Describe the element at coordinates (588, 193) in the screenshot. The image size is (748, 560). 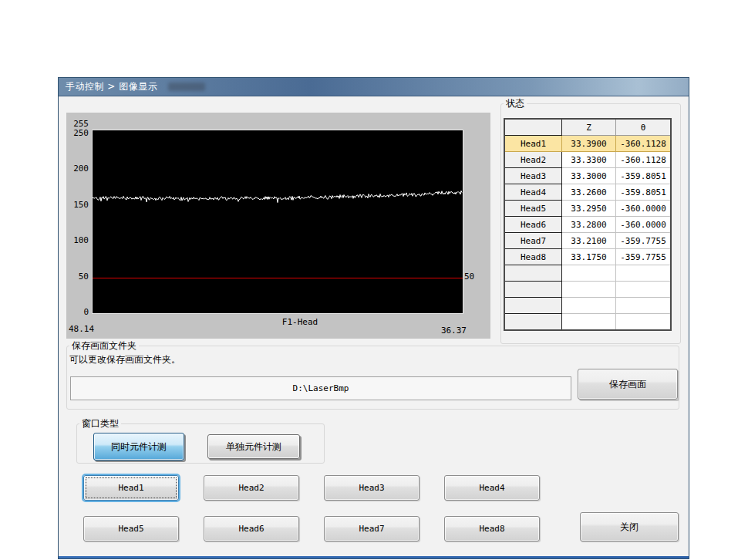
I see `table-row: Head433.2600-359.8051` at that location.